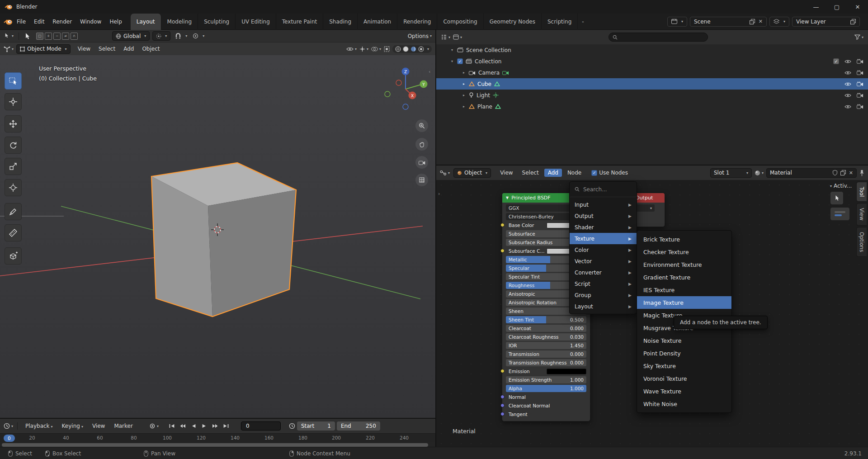 The width and height of the screenshot is (868, 459). Describe the element at coordinates (417, 22) in the screenshot. I see `tab-rendering: Rendering` at that location.